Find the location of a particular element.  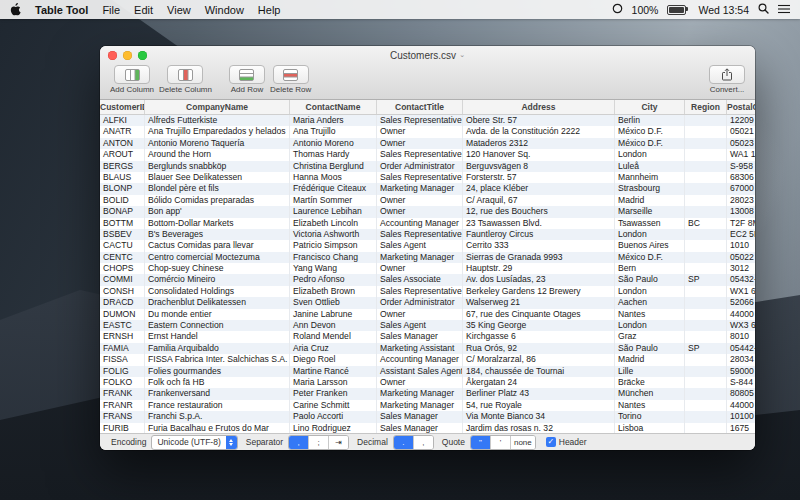

table-cell: Hanna Moos is located at coordinates (334, 178).